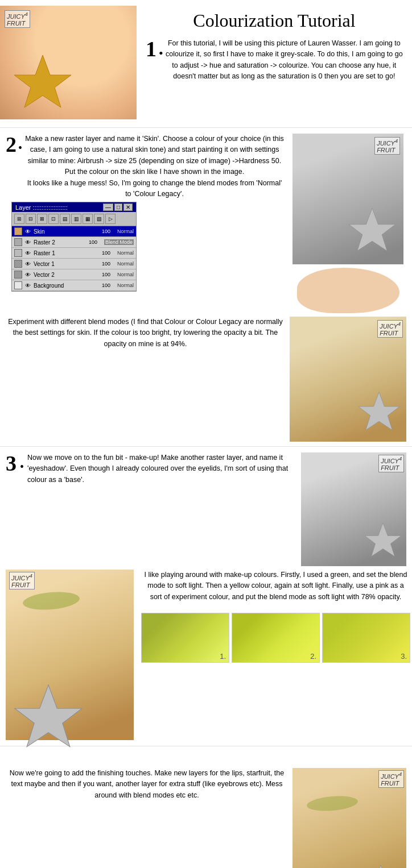  Describe the element at coordinates (146, 333) in the screenshot. I see `step2-blend-text: Experiment with different blend modes (I…` at that location.